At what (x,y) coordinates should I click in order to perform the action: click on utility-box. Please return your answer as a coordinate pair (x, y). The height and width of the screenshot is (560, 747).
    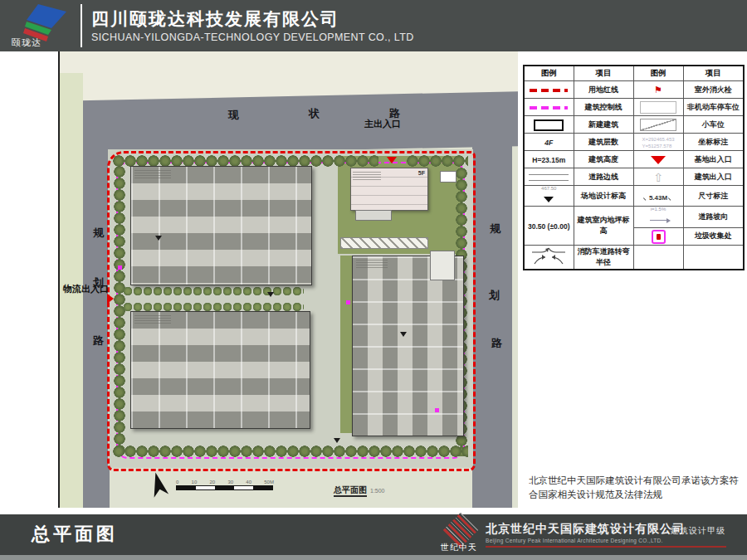
    Looking at the image, I should click on (448, 177).